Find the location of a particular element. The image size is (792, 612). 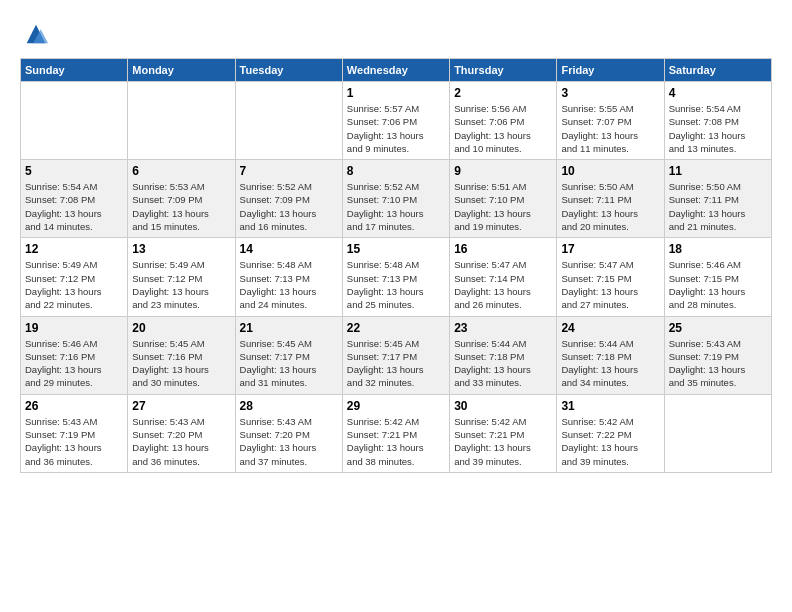

calendar-cell: 22Sunrise: 5:45 AM Sunset: 7:17 PM Dayli… is located at coordinates (396, 355).